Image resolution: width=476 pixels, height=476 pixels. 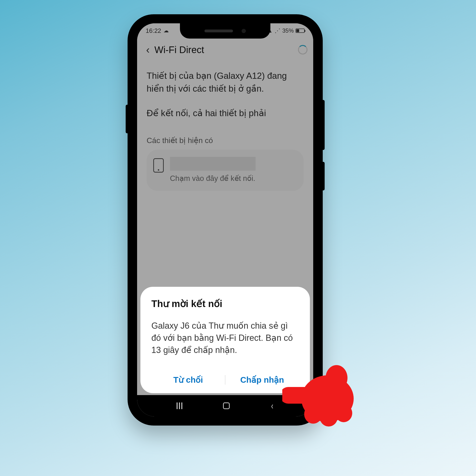 I want to click on nav-home-icon, so click(x=226, y=406).